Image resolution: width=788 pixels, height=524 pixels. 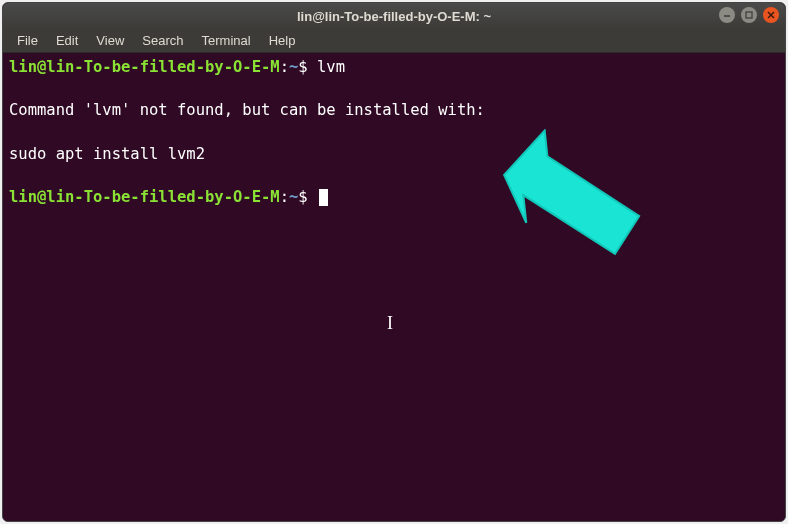 I want to click on menu-view: View, so click(x=110, y=40).